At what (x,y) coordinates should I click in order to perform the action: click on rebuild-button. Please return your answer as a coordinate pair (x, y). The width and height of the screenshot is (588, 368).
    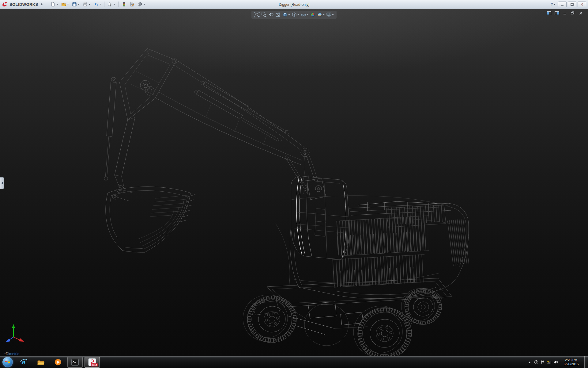
    Looking at the image, I should click on (124, 4).